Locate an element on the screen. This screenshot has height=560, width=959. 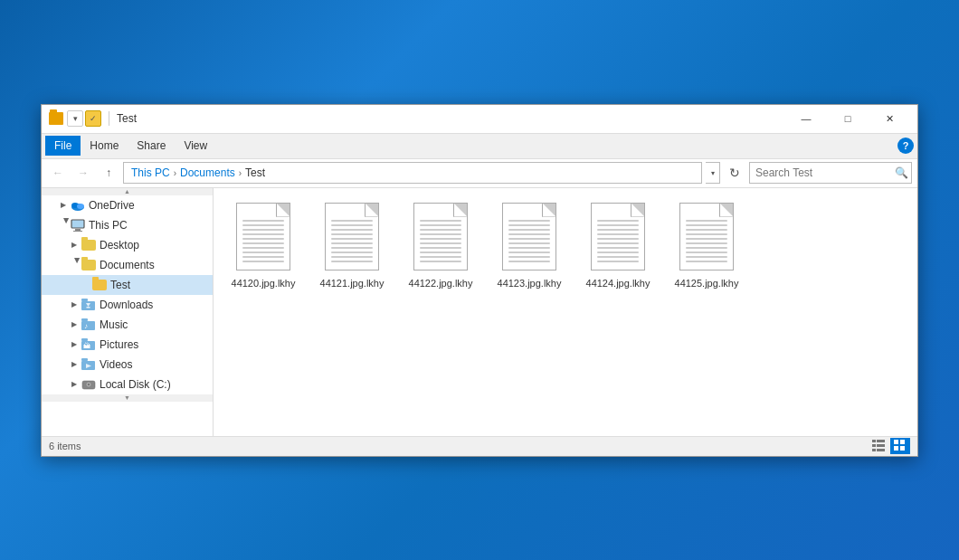
view-details-button is located at coordinates (878, 446).